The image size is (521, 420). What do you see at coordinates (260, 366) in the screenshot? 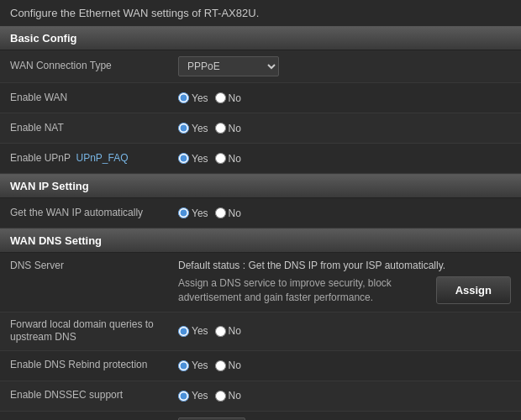
I see `row-dns-rebind: Enable DNS Rebind protection Yes No` at bounding box center [260, 366].